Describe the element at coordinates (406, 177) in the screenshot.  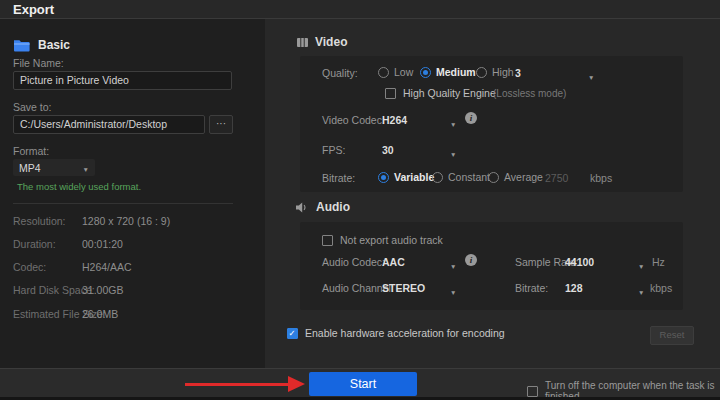
I see `bitrate-variable-radio: Variable` at that location.